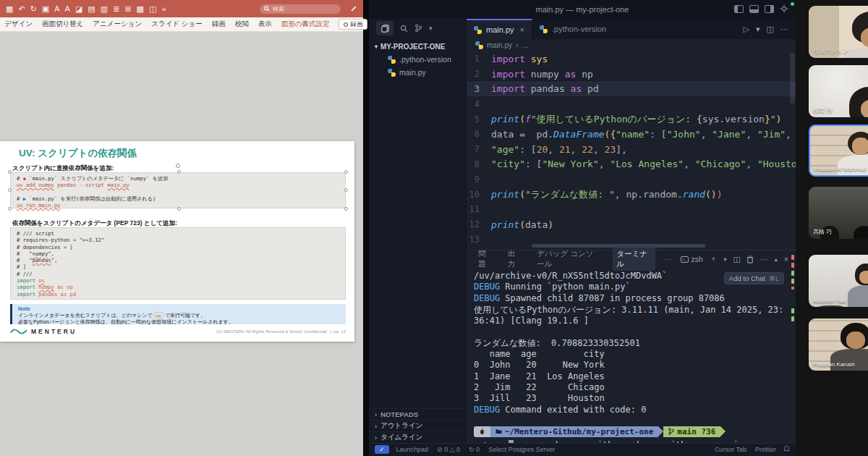  What do you see at coordinates (385, 28) in the screenshot?
I see `explorer-icon` at bounding box center [385, 28].